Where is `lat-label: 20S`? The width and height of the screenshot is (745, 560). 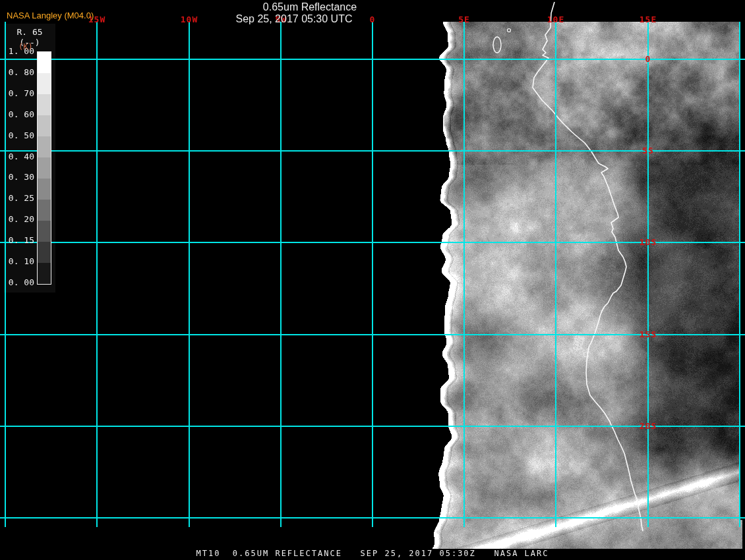
lat-label: 20S is located at coordinates (648, 426).